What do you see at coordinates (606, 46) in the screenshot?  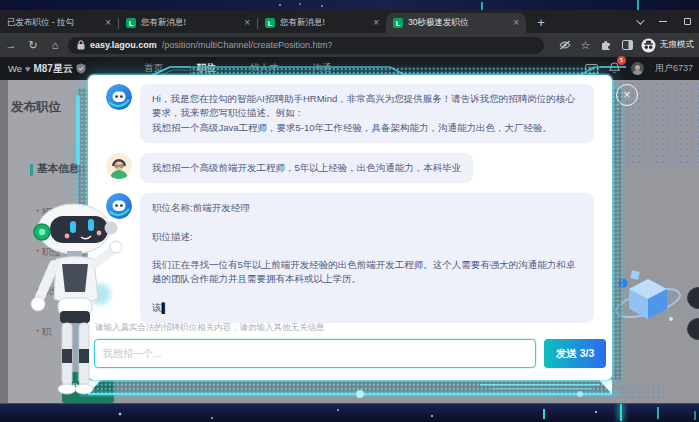 I see `extensions-icon` at bounding box center [606, 46].